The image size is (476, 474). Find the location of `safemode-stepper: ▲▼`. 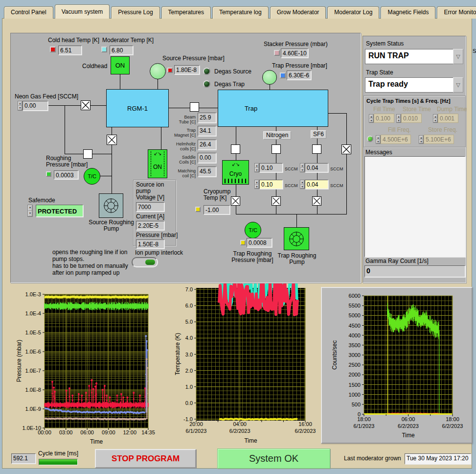

safemode-stepper: ▲▼ is located at coordinates (30, 211).